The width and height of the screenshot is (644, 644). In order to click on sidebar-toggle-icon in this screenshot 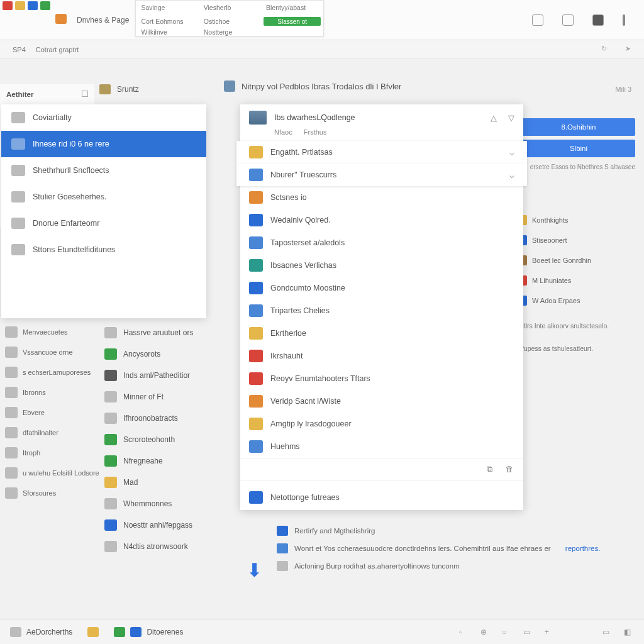, I will do `click(85, 94)`.